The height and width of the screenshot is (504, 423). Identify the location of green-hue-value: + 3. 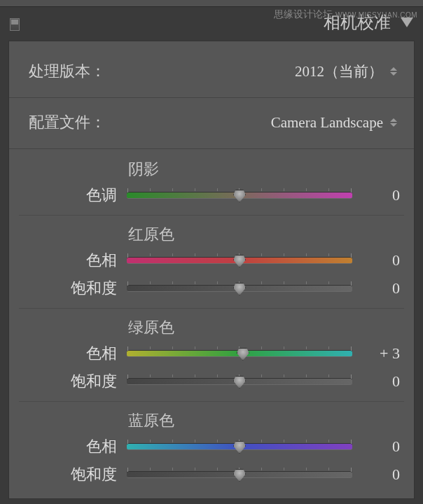
(381, 354).